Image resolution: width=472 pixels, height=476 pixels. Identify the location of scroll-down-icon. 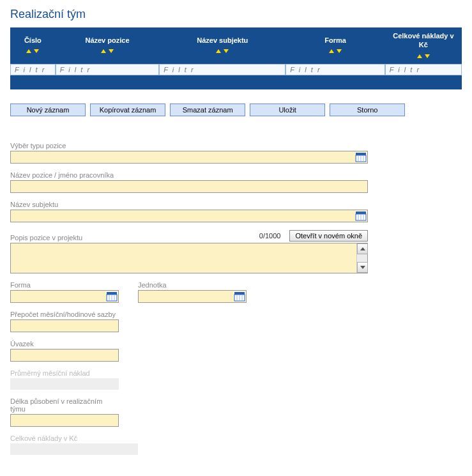
(363, 267).